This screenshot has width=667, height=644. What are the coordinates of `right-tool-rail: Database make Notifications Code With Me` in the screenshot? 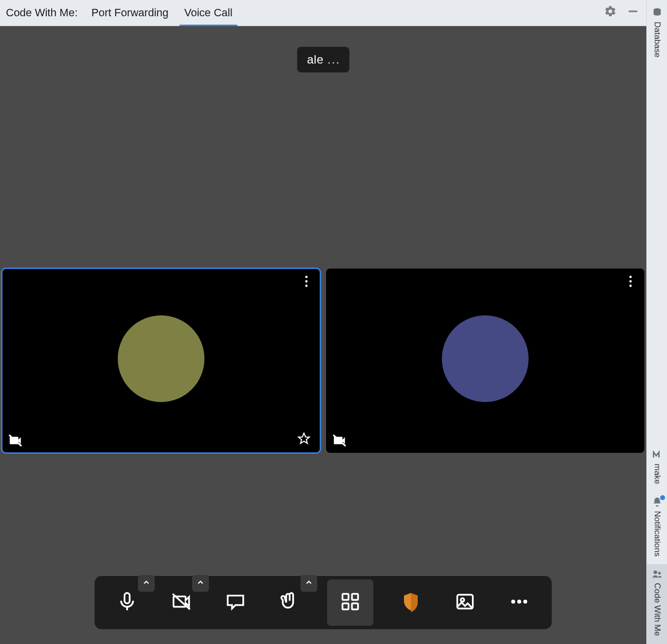 It's located at (657, 322).